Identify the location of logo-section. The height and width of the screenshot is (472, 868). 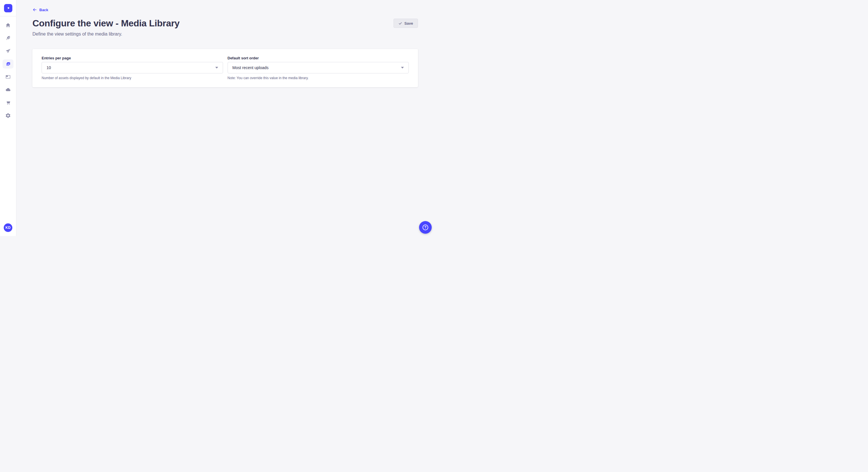
(8, 8).